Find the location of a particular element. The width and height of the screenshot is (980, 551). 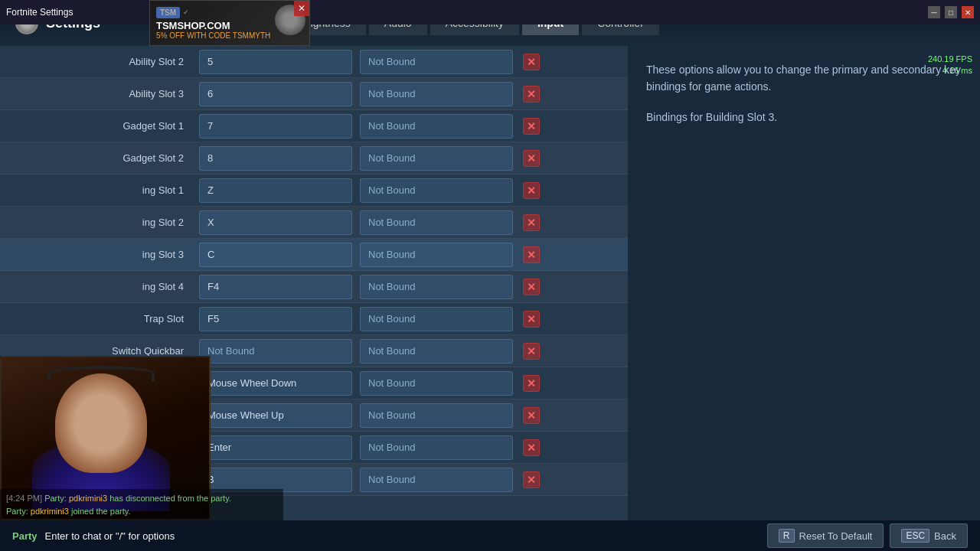

streamer-face is located at coordinates (101, 435).